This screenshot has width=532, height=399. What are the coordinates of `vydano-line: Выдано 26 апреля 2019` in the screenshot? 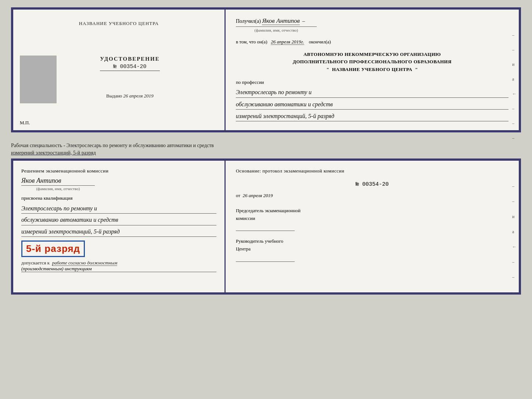 It's located at (130, 96).